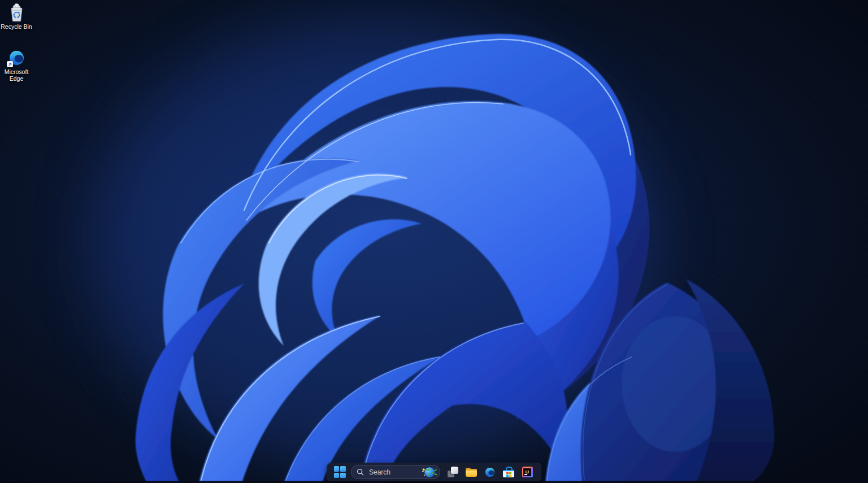  Describe the element at coordinates (16, 17) in the screenshot. I see `desktop-icon-recycle-bin: Recycle Bin` at that location.